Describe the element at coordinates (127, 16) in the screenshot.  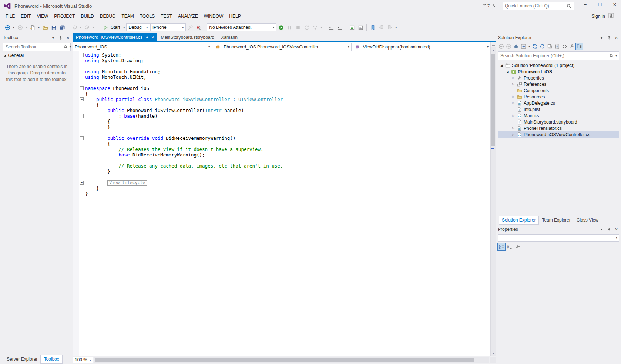
I see `menu-item-team: TEAM` at that location.